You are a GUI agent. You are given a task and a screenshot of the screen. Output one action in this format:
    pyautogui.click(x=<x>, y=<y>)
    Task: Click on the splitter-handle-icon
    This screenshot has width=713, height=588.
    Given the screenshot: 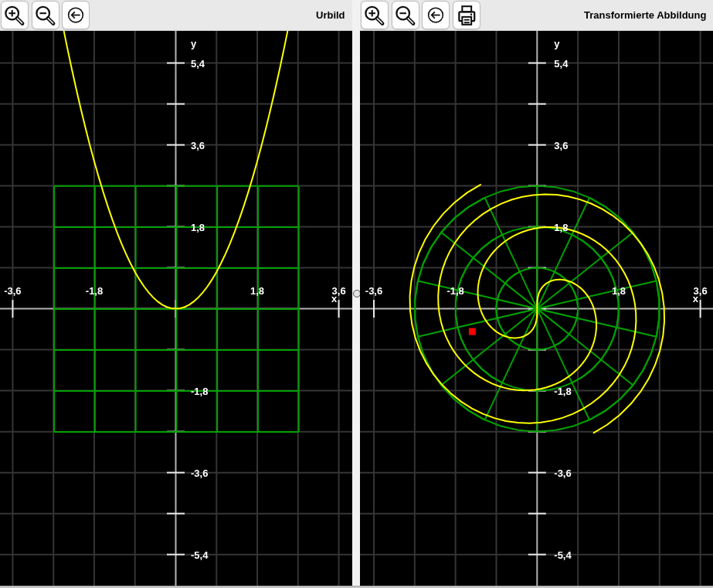 What is the action you would take?
    pyautogui.click(x=357, y=294)
    